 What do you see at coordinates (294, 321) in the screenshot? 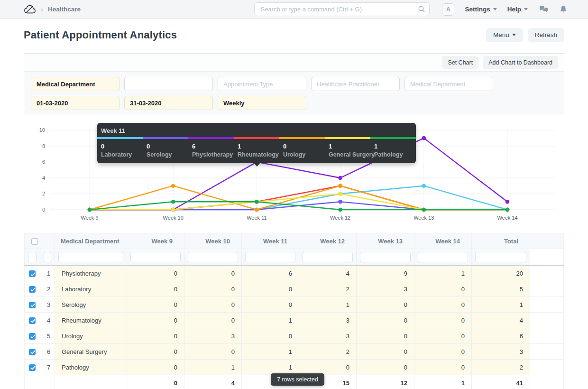
I see `table-row: 4Rheumatology0013004` at bounding box center [294, 321].